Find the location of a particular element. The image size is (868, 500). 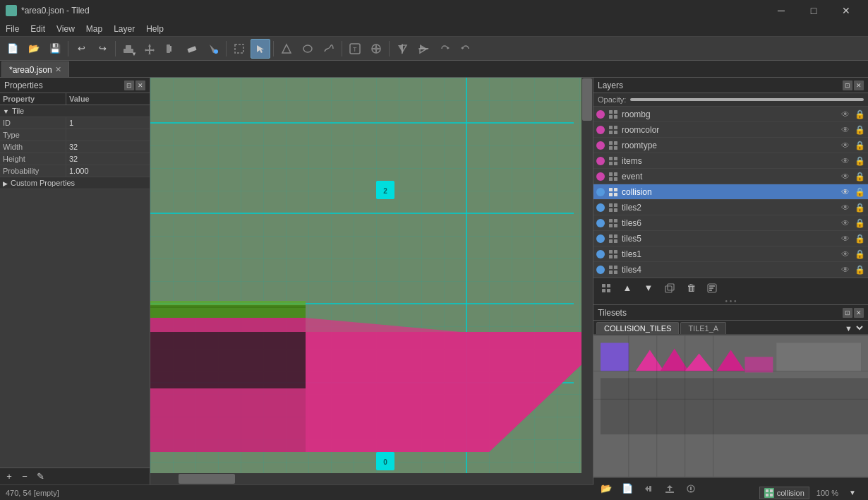

layer-lock-collision: 🔒 is located at coordinates (860, 192).